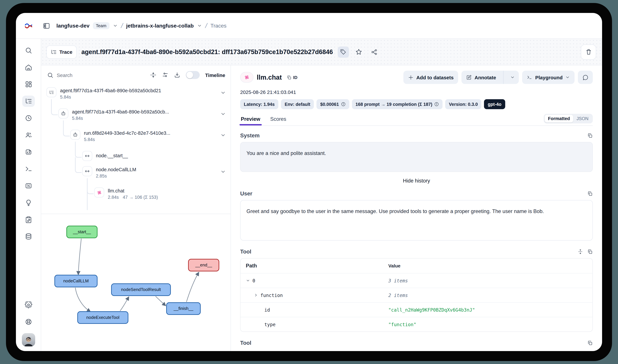  Describe the element at coordinates (28, 118) in the screenshot. I see `clock-icon` at that location.